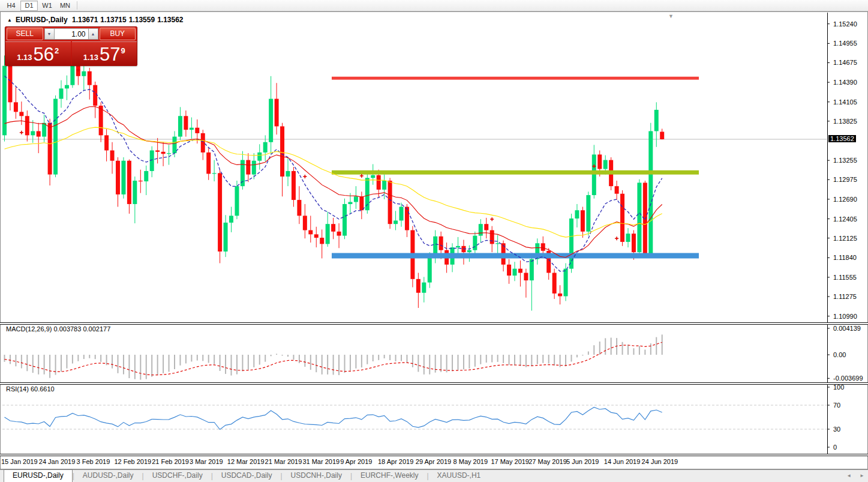 This screenshot has width=868, height=482. I want to click on tabs-holder: EURUSD-,Daily|AUDUSD-,Daily|USDCHF-,Dail…, so click(245, 475).